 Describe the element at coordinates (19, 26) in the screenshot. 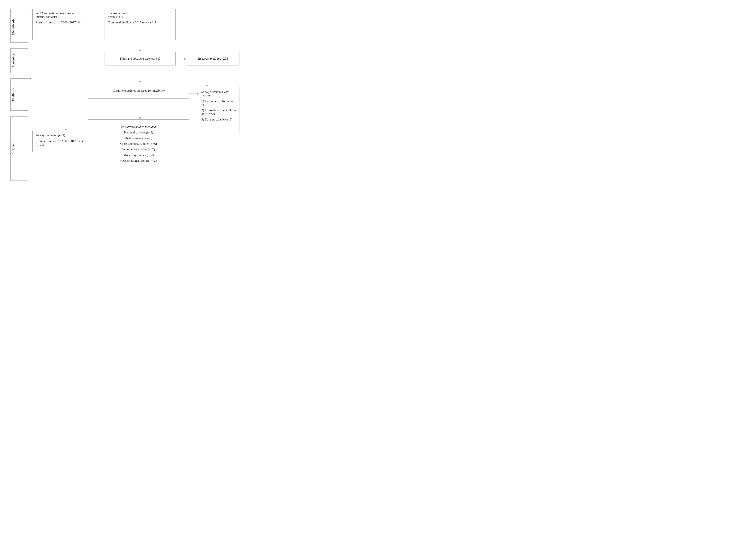

I see `stage-identification: Identification` at that location.